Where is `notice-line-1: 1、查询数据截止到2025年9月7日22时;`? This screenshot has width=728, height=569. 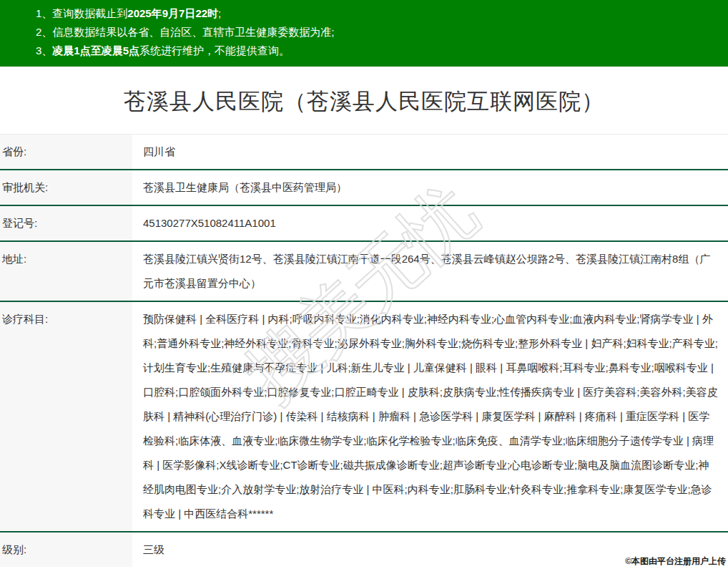 notice-line-1: 1、查询数据截止到2025年9月7日22时; is located at coordinates (378, 14).